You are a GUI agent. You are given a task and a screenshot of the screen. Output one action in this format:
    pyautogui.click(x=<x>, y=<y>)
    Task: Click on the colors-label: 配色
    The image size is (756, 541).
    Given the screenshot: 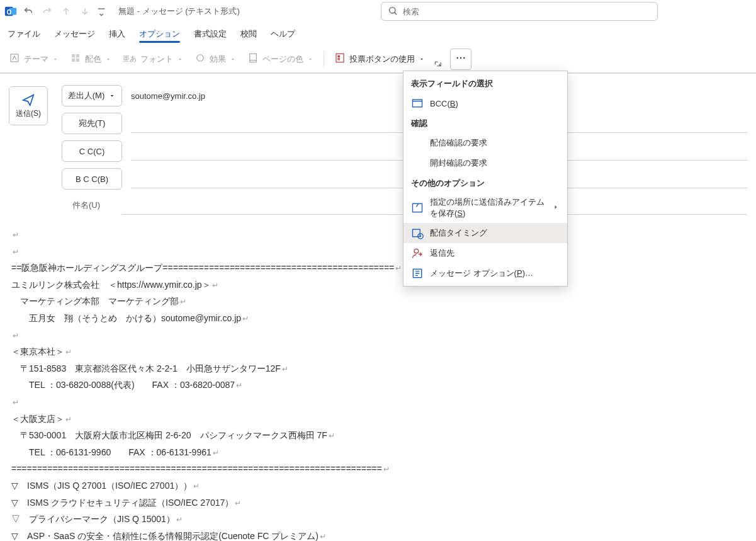 What is the action you would take?
    pyautogui.click(x=93, y=59)
    